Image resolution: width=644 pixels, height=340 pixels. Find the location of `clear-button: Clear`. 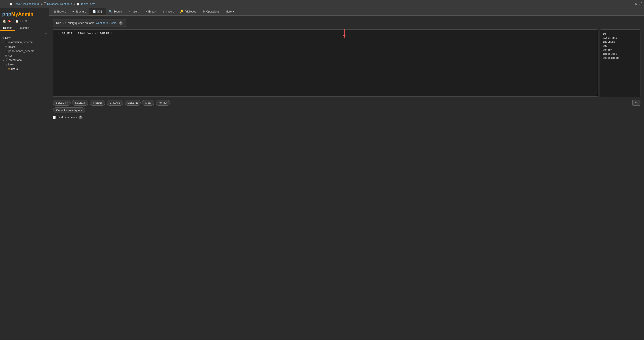

clear-button: Clear is located at coordinates (148, 103).